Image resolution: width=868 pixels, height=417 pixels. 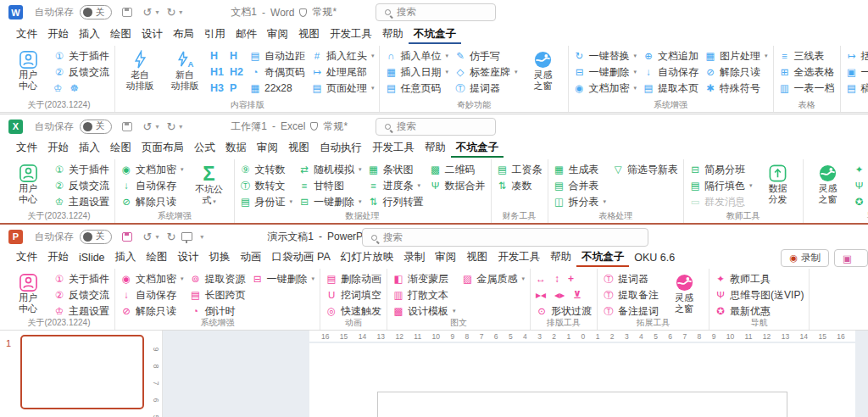 I want to click on word-menu-tab-6: 引用, so click(x=215, y=36).